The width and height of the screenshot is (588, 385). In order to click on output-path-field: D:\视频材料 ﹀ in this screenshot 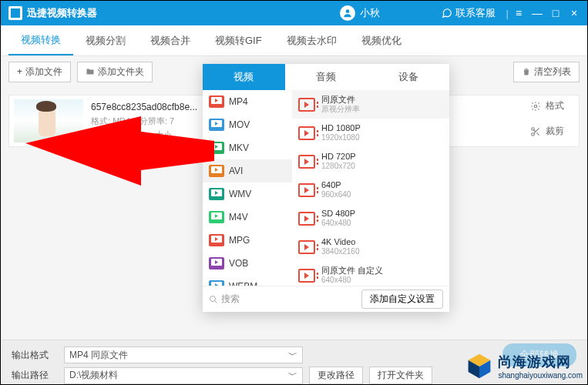, I will do `click(183, 376)`.